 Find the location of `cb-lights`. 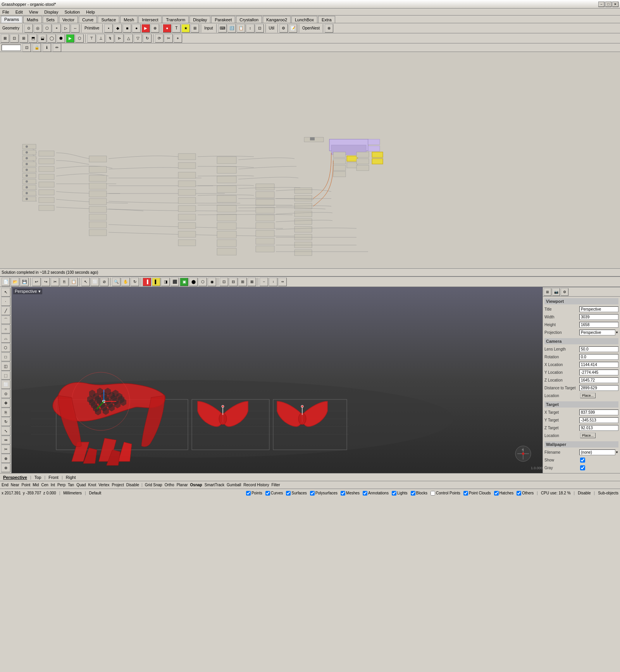

cb-lights is located at coordinates (394, 493).